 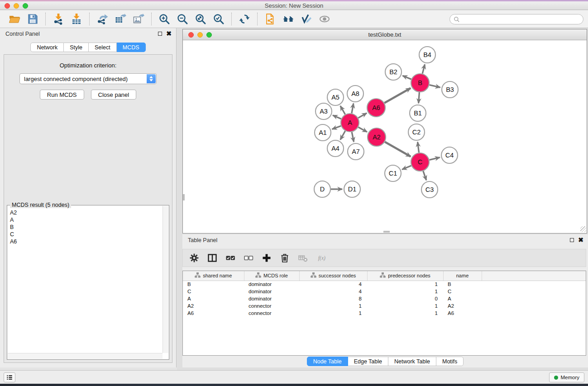 I want to click on result-item: A6, so click(x=86, y=242).